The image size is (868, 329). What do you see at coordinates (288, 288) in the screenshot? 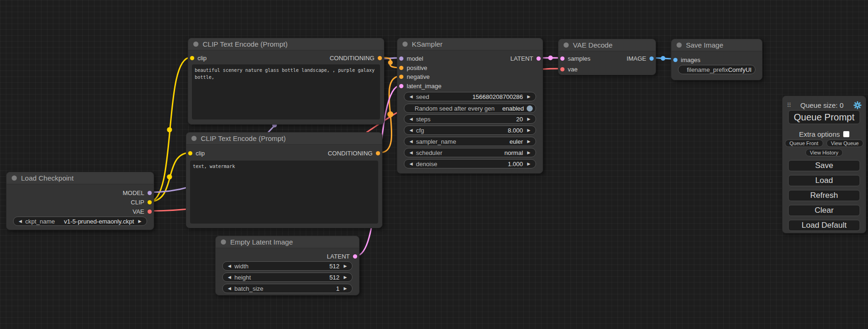
I see `widget-batch-size: ◀ batch_size 1 ▶` at bounding box center [288, 288].